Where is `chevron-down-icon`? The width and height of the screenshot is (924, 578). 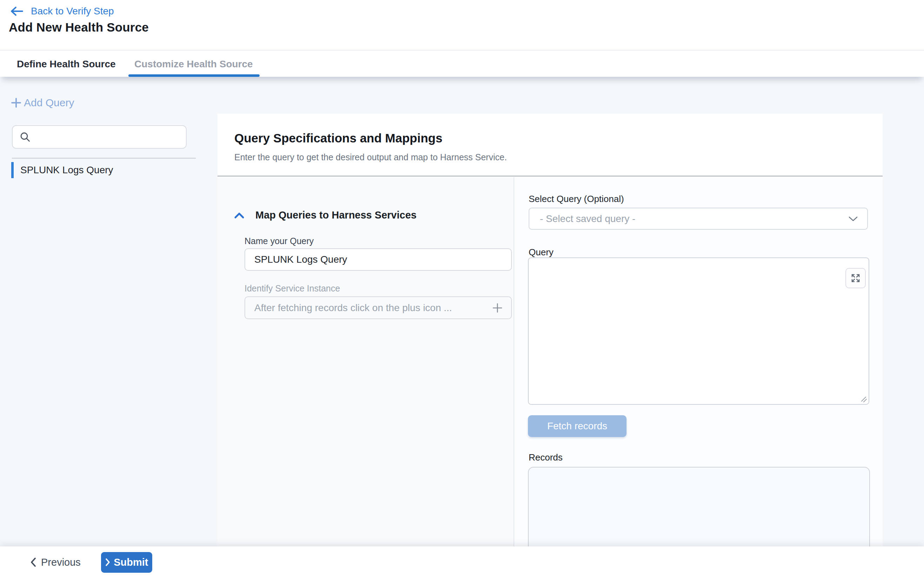 chevron-down-icon is located at coordinates (853, 219).